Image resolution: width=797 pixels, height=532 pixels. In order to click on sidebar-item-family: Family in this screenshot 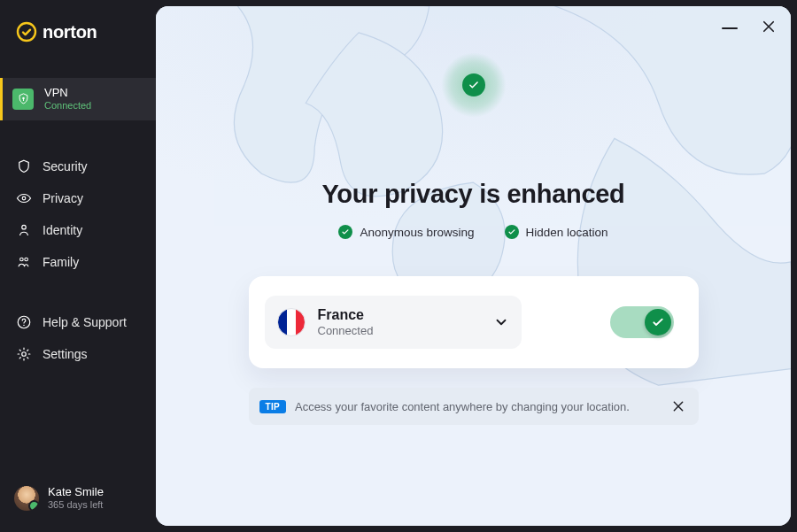, I will do `click(78, 262)`.